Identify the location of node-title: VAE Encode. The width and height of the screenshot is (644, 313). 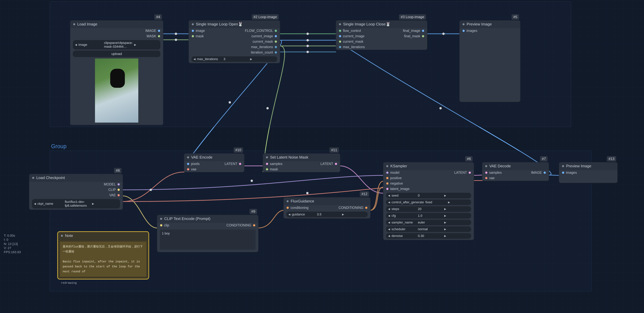
(202, 157).